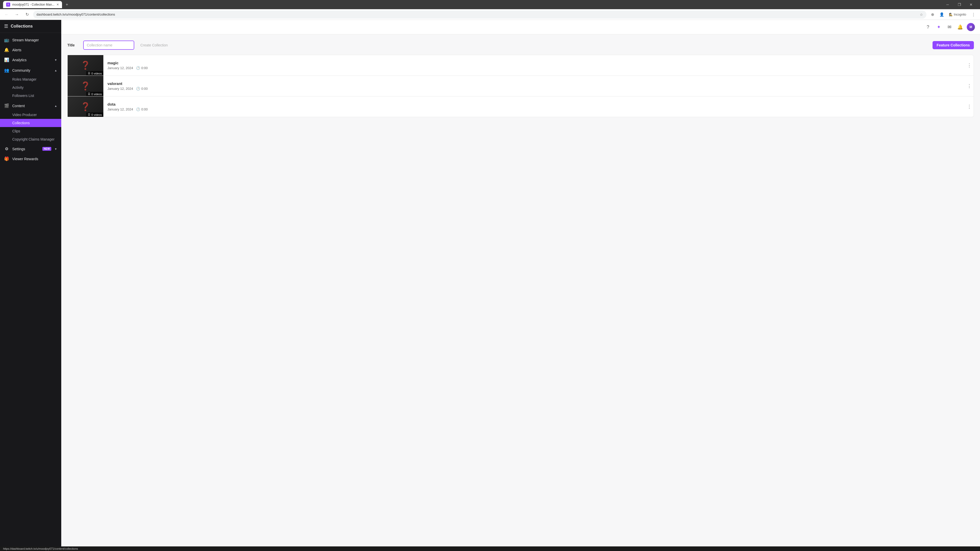 Image resolution: width=980 pixels, height=551 pixels. I want to click on sidebar-item-alerts: 🔔 Alerts, so click(30, 50).